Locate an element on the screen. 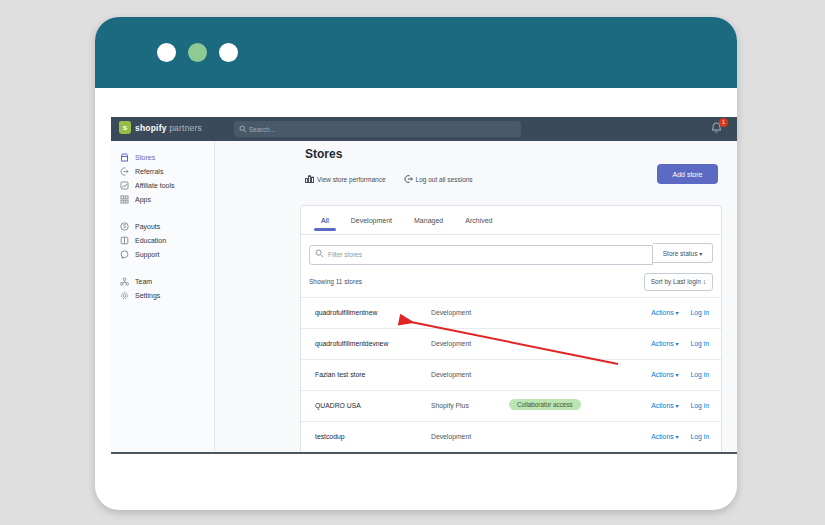 This screenshot has width=825, height=525. education-icon is located at coordinates (124, 240).